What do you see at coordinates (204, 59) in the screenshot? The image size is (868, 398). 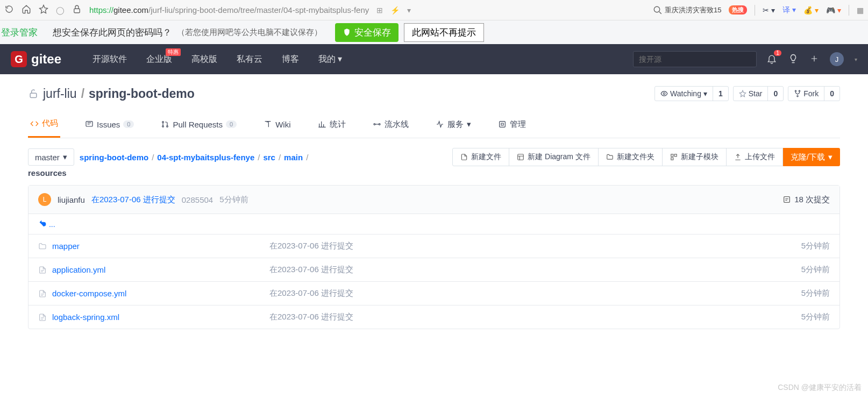 I see `nav-education: 高校版` at bounding box center [204, 59].